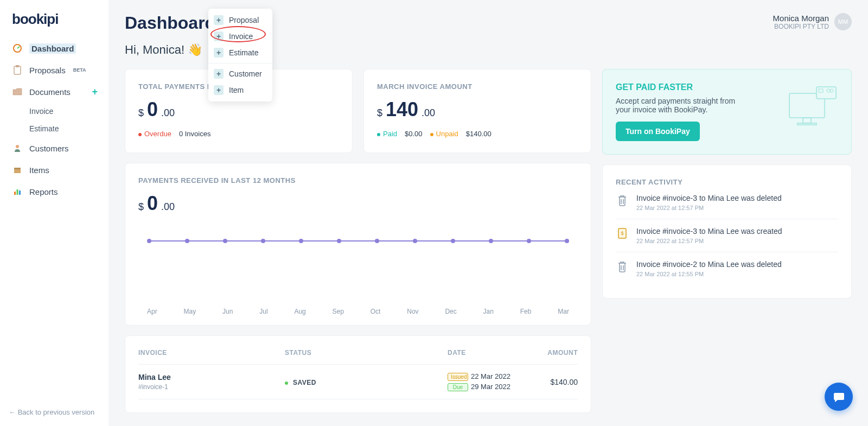  I want to click on overdue-label: Overdue, so click(158, 133).